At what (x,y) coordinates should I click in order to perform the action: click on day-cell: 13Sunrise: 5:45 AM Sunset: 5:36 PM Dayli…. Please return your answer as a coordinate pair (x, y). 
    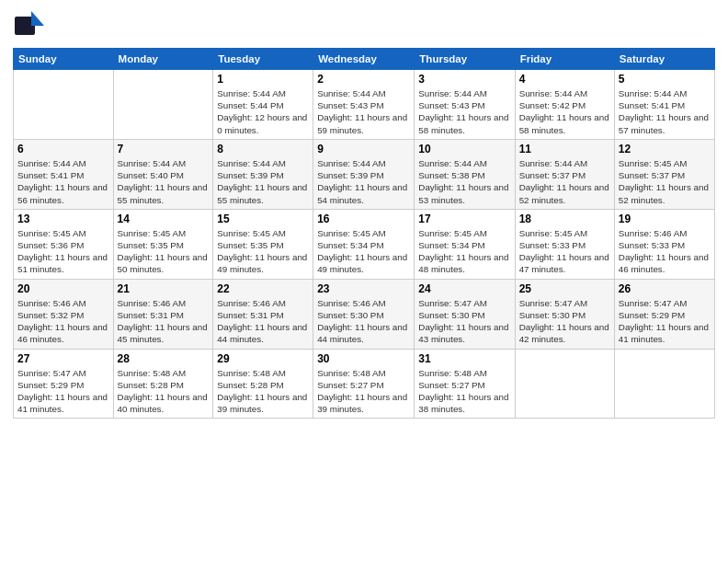
    Looking at the image, I should click on (64, 244).